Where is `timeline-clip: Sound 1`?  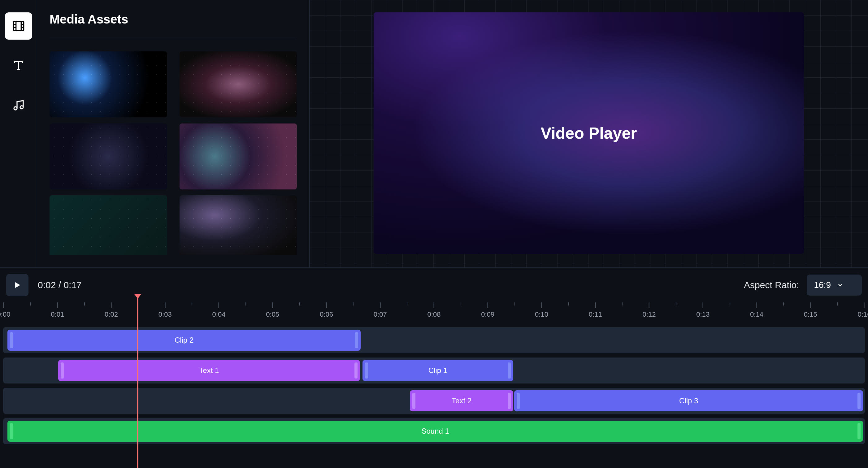 timeline-clip: Sound 1 is located at coordinates (435, 431).